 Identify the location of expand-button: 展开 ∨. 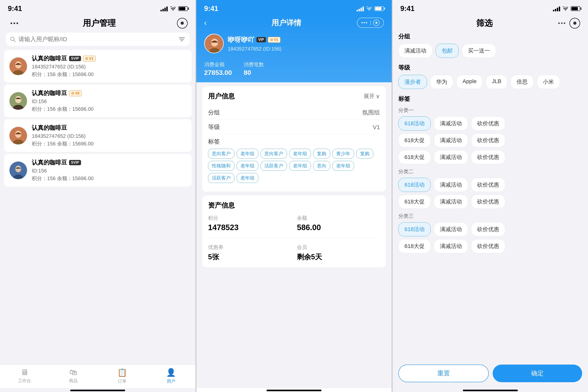
(372, 96).